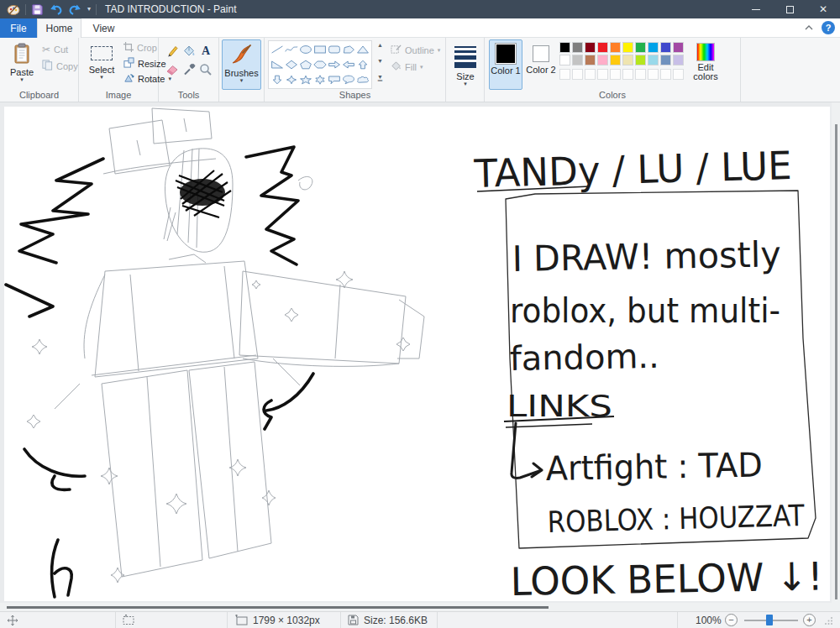 This screenshot has height=628, width=840. I want to click on crop-button: Crop, so click(140, 48).